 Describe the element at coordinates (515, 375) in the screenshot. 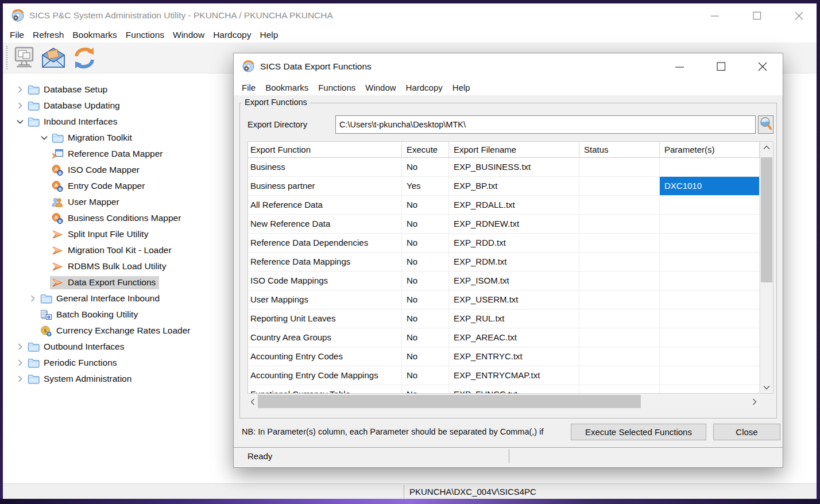

I see `cell-export-filename: EXP_ENTRYCMAP.txt` at that location.